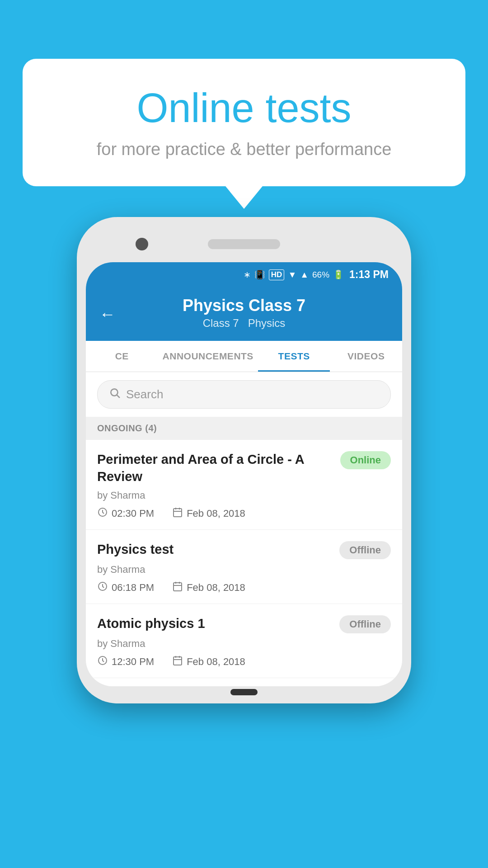 This screenshot has height=868, width=488. What do you see at coordinates (244, 624) in the screenshot?
I see `test-item-3-header: Atomic physics 1 Offline` at bounding box center [244, 624].